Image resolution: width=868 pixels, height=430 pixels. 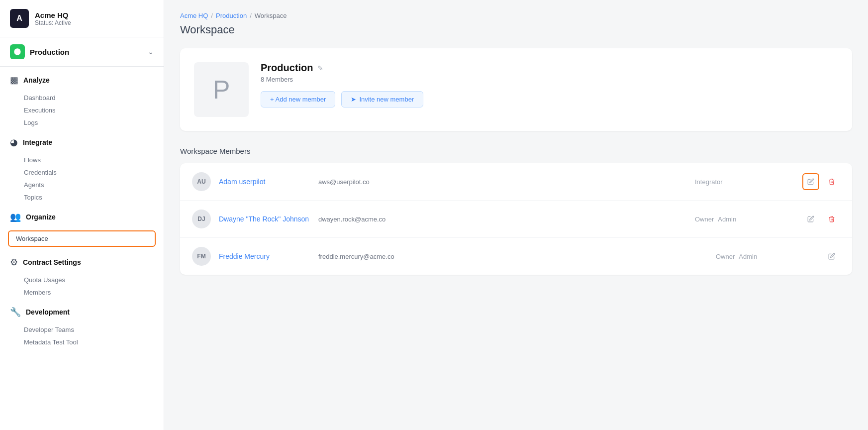 I want to click on organize-icon: 👥, so click(x=15, y=217).